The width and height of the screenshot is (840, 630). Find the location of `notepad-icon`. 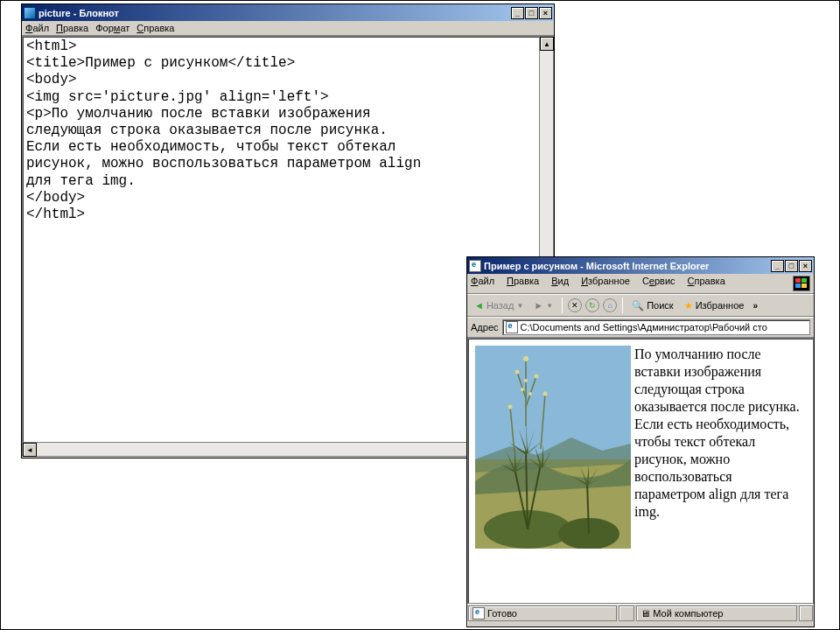

notepad-icon is located at coordinates (30, 13).